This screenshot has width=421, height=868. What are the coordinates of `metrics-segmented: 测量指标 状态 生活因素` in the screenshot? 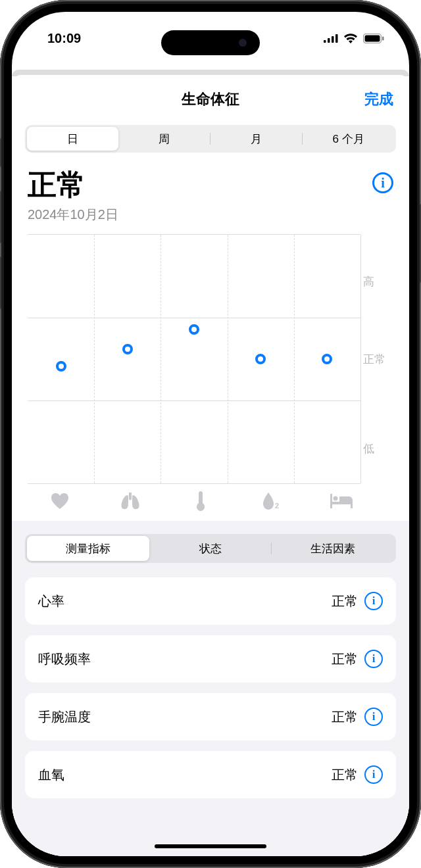 It's located at (210, 548).